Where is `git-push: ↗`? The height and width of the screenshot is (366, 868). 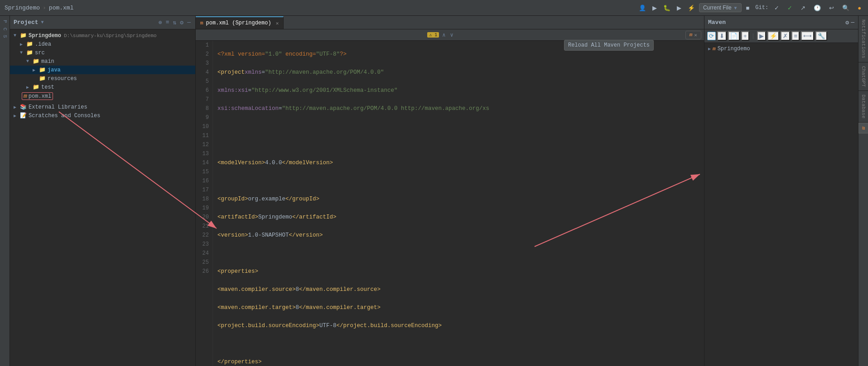
git-push: ↗ is located at coordinates (803, 8).